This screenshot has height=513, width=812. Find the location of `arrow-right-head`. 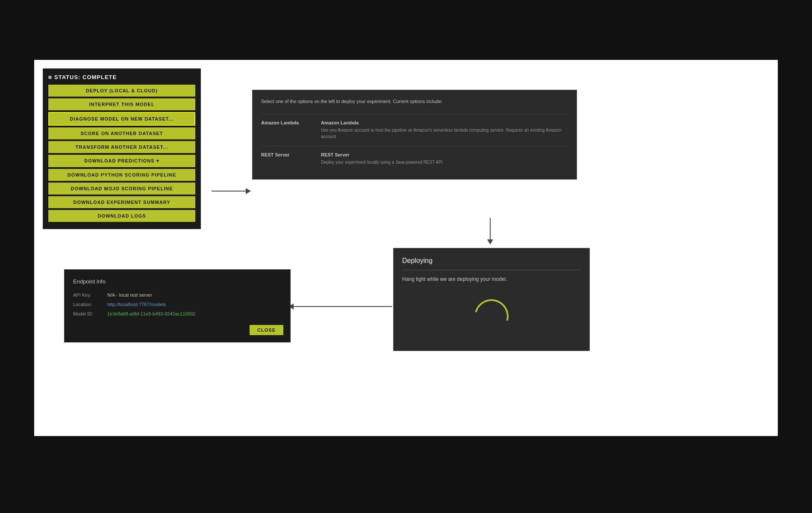

arrow-right-head is located at coordinates (248, 191).